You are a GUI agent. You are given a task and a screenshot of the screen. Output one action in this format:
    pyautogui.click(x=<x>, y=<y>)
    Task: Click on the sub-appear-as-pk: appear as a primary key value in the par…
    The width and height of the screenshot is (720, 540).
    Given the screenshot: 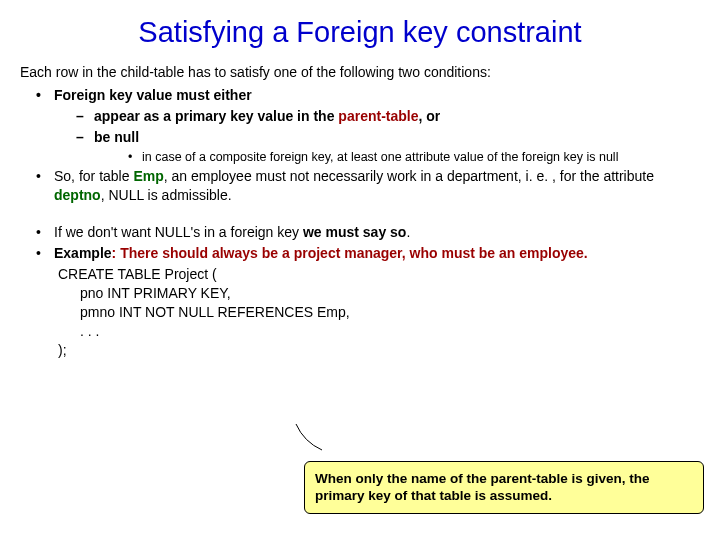 What is the action you would take?
    pyautogui.click(x=388, y=116)
    